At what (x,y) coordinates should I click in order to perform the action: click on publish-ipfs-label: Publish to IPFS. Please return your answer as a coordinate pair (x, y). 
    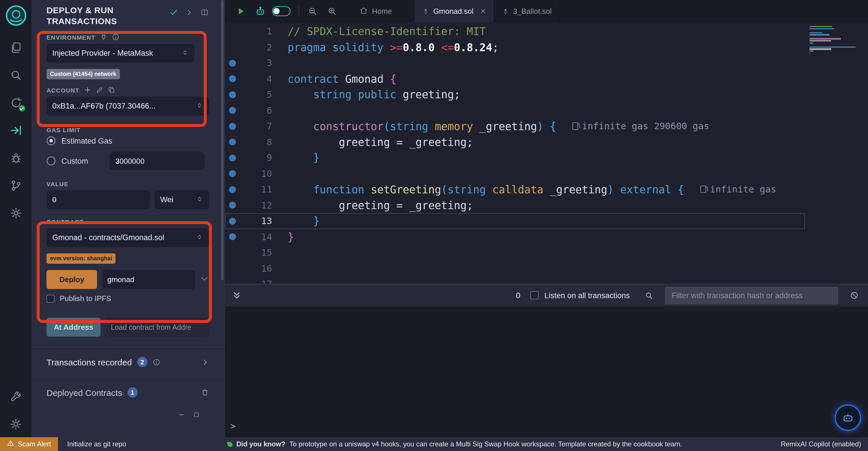
    Looking at the image, I should click on (86, 299).